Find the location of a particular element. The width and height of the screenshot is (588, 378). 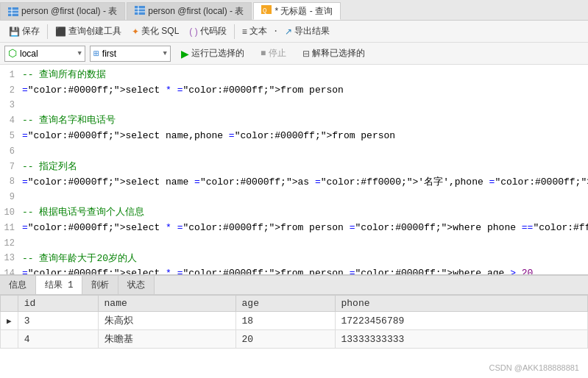

row-indicator: ▶ is located at coordinates (10, 321).